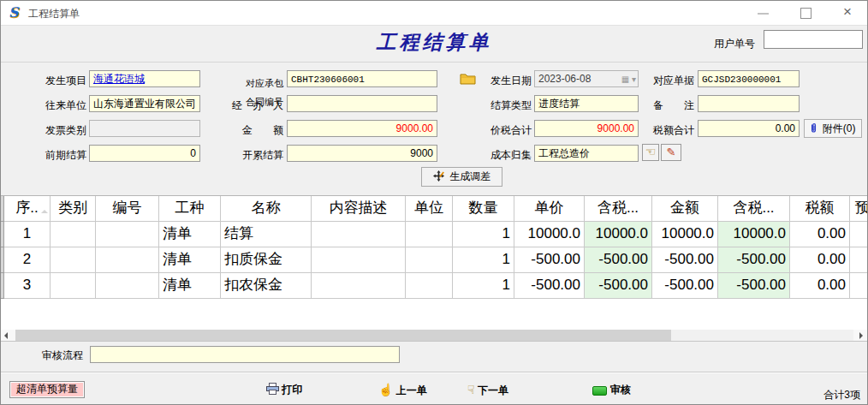 This screenshot has height=405, width=868. Describe the element at coordinates (430, 209) in the screenshot. I see `th-unit: 单位` at that location.